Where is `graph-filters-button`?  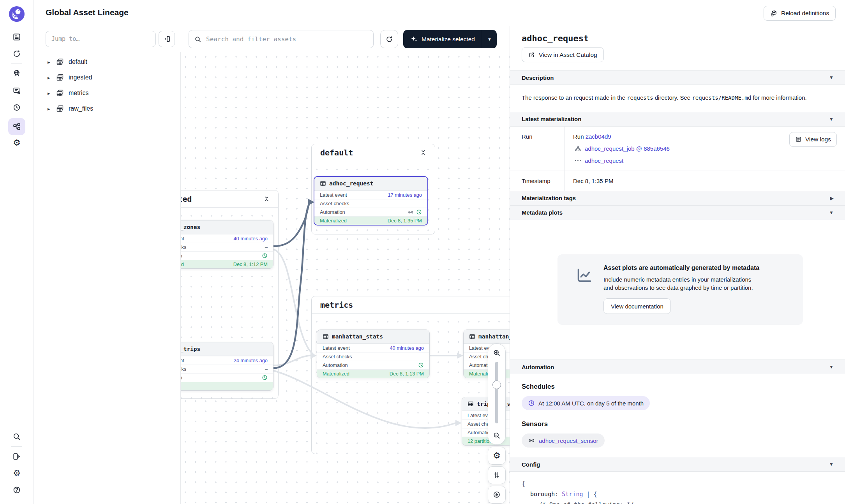
graph-filters-button is located at coordinates (497, 475).